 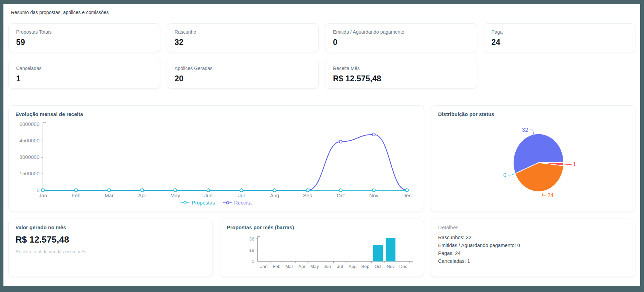 I want to click on bar-oct, so click(x=378, y=253).